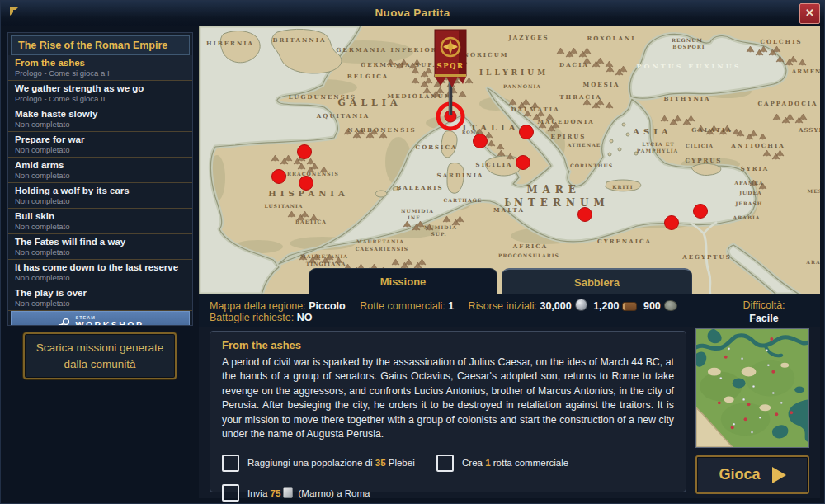  I want to click on svg-text: INF., so click(415, 218).